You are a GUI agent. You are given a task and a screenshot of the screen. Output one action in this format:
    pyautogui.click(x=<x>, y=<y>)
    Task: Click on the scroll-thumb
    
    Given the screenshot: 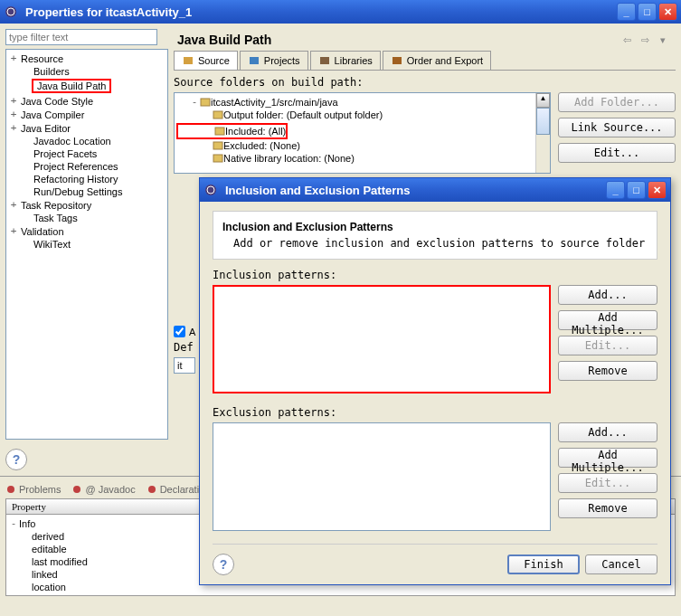 What is the action you would take?
    pyautogui.click(x=543, y=121)
    